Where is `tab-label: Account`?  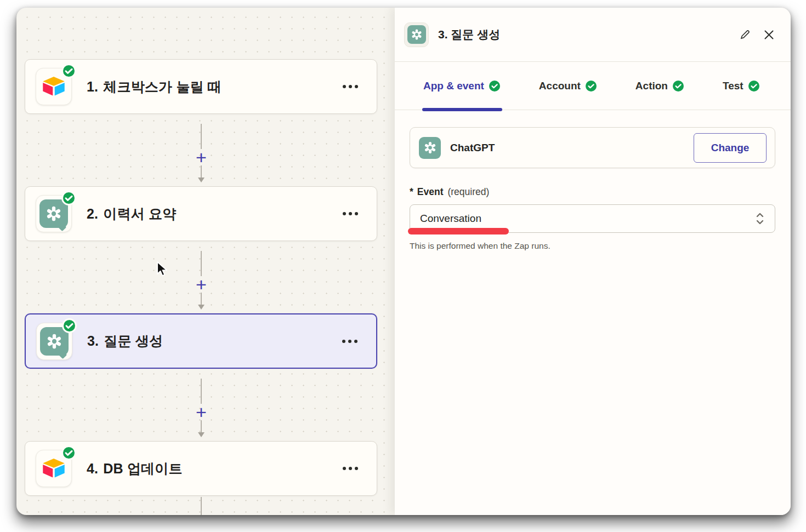 tab-label: Account is located at coordinates (560, 86).